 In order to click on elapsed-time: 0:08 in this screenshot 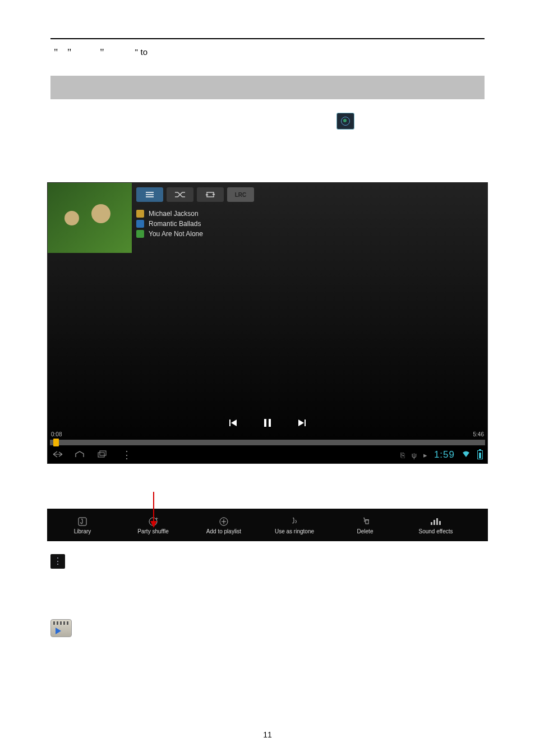, I will do `click(56, 434)`.